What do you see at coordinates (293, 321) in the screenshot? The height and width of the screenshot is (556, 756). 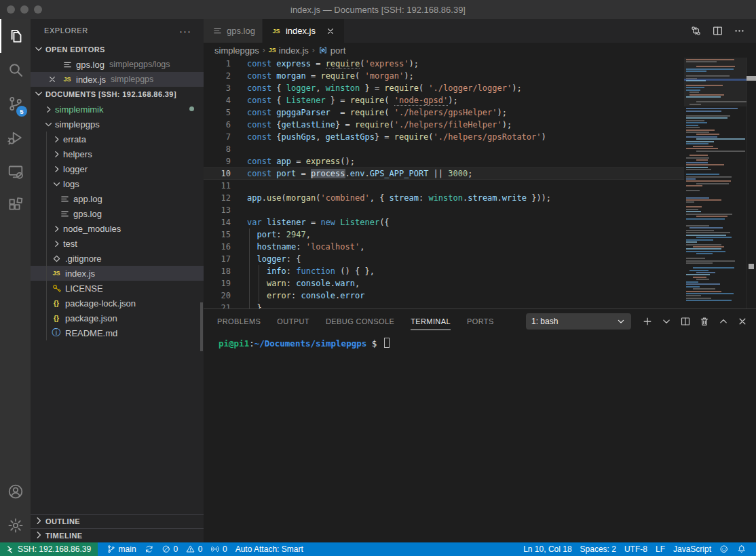 I see `panel-tab-output: OUTPUT` at bounding box center [293, 321].